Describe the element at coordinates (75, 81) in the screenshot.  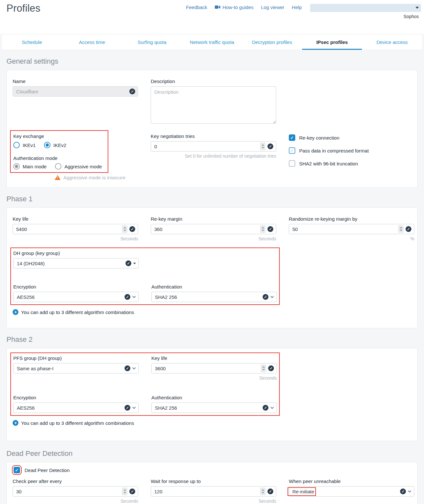
I see `name-label: Name` at that location.